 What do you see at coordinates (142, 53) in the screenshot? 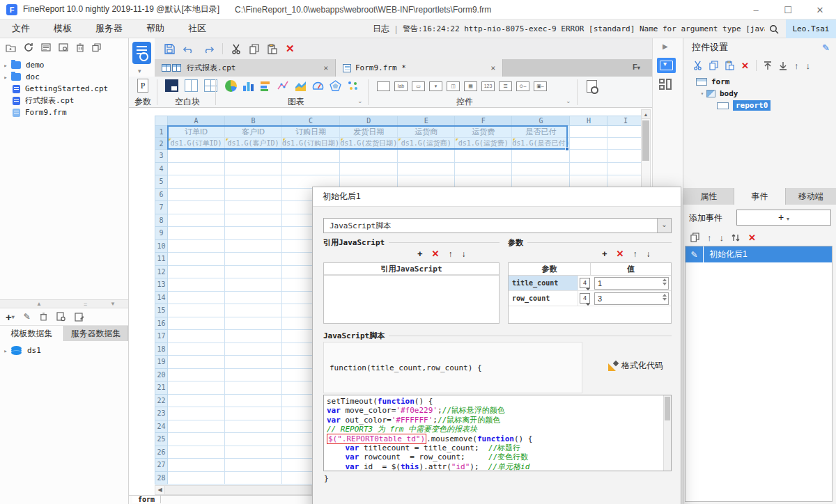
I see `report-designer-icon` at bounding box center [142, 53].